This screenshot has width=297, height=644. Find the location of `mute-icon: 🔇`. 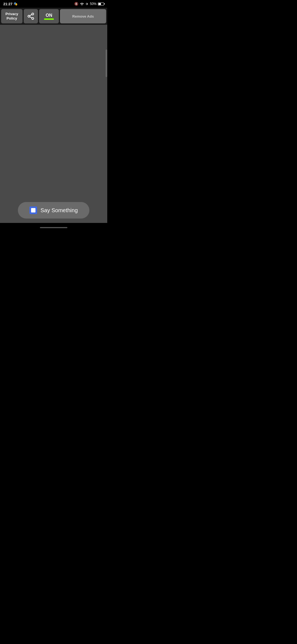

mute-icon: 🔇 is located at coordinates (76, 4).